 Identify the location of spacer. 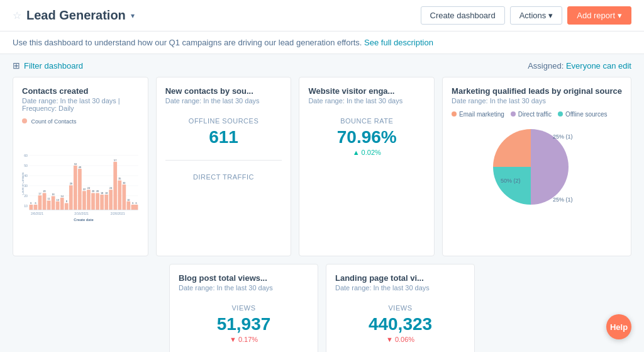
(87, 308).